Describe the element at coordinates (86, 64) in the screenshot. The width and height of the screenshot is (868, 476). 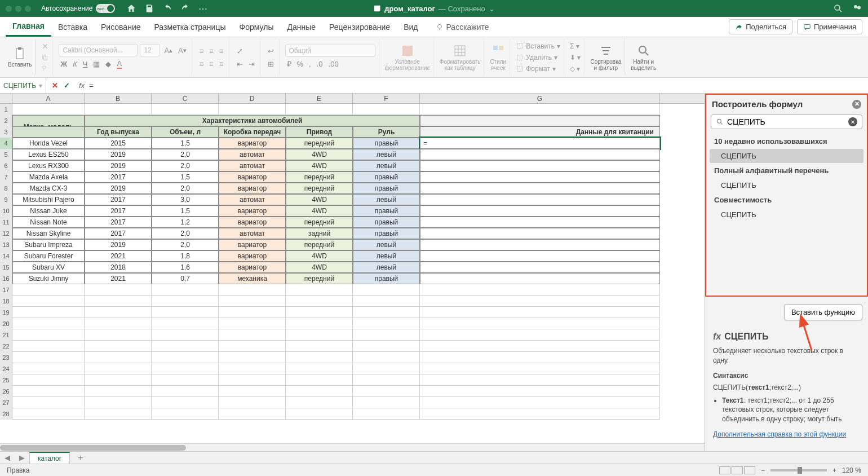
I see `underline-icon: Ч` at that location.